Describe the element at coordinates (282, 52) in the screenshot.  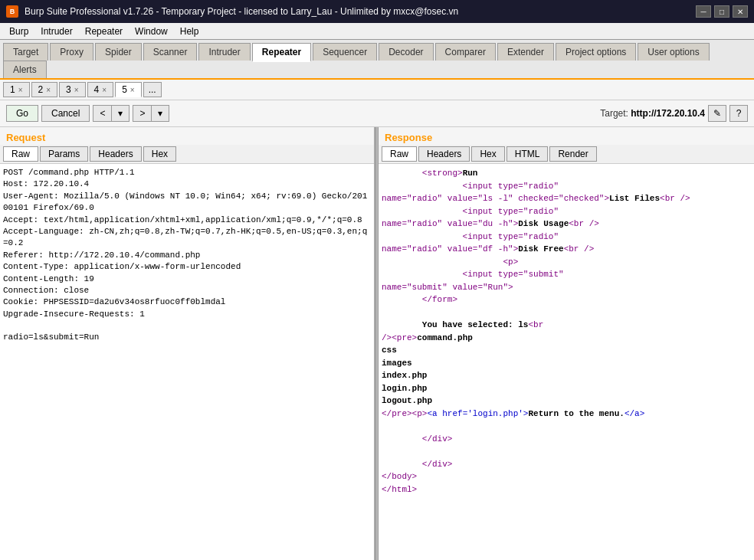
I see `tab-repeater: Repeater` at that location.